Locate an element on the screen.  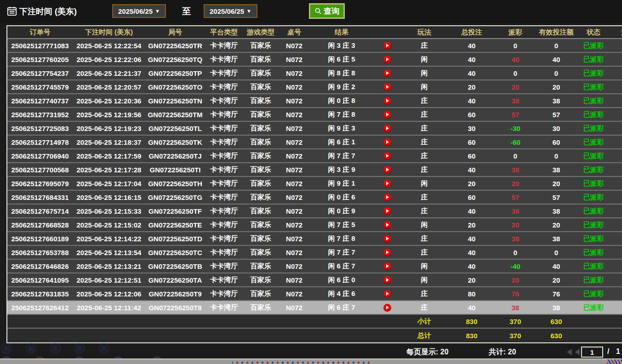
total-bet-cell: 30 is located at coordinates (472, 128).